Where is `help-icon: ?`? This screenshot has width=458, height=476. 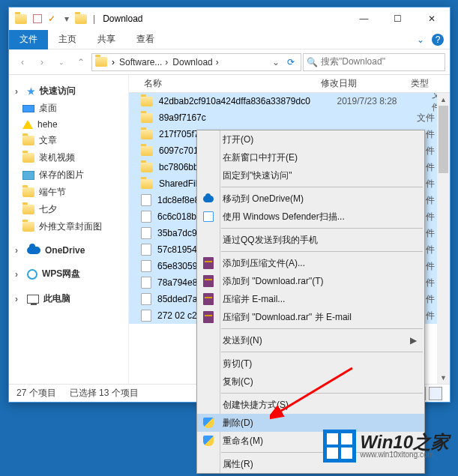 help-icon: ? is located at coordinates (438, 40).